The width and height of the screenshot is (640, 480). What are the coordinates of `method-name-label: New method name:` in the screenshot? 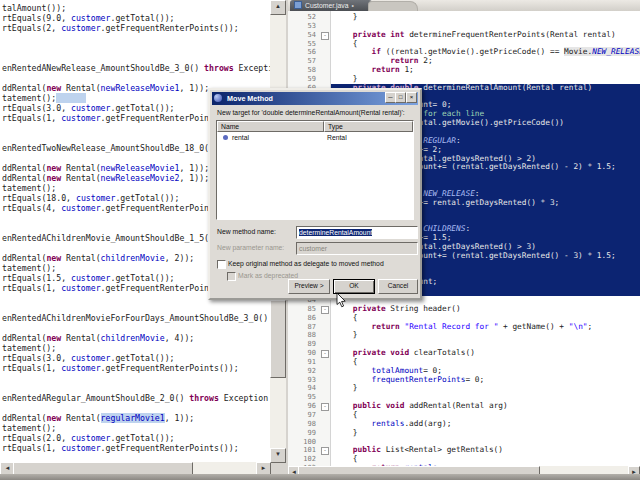 It's located at (246, 232).